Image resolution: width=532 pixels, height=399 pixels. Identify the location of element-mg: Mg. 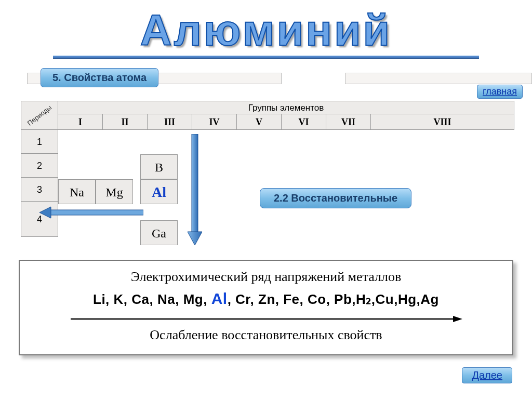
(114, 192).